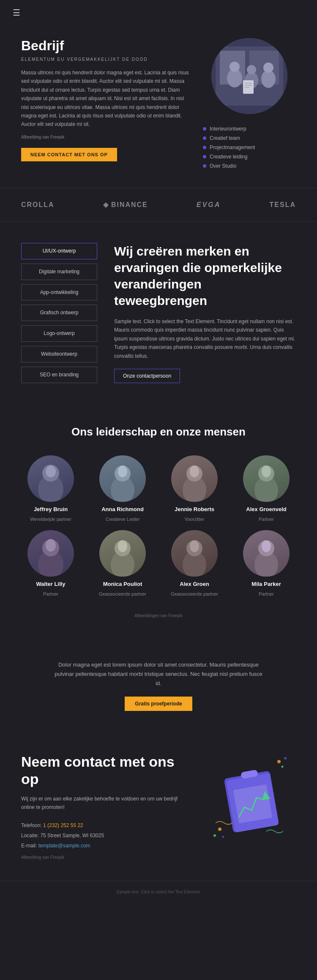  Describe the element at coordinates (51, 519) in the screenshot. I see `team-role-0: Wereldwijde partner` at that location.